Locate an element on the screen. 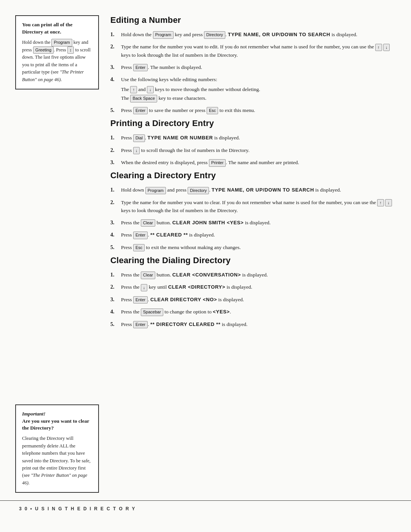 Image resolution: width=411 pixels, height=532 pixels. sidebar-box-important: Important!Are you sure you want to clear… is located at coordinates (57, 449).